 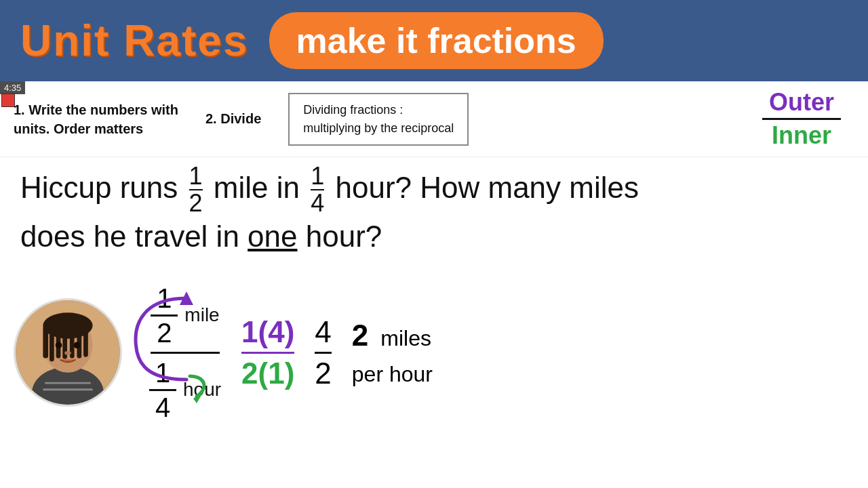 I want to click on problem-text-end: hour?, so click(x=344, y=236).